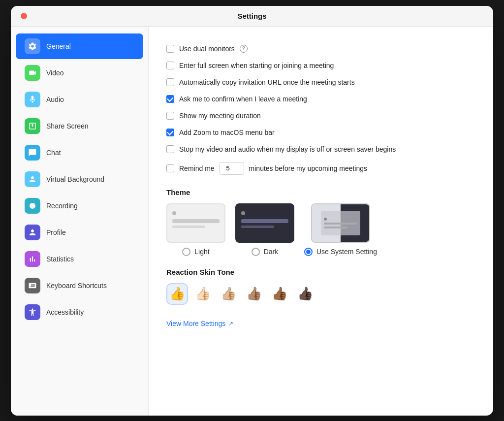 Image resolution: width=504 pixels, height=421 pixels. What do you see at coordinates (207, 49) in the screenshot?
I see `dual-monitors-label: Use dual monitors` at bounding box center [207, 49].